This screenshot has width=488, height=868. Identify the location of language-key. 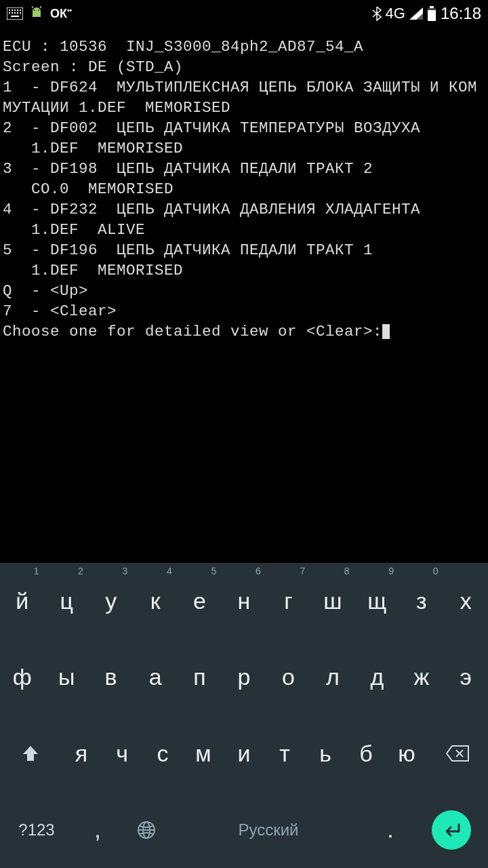
(146, 830).